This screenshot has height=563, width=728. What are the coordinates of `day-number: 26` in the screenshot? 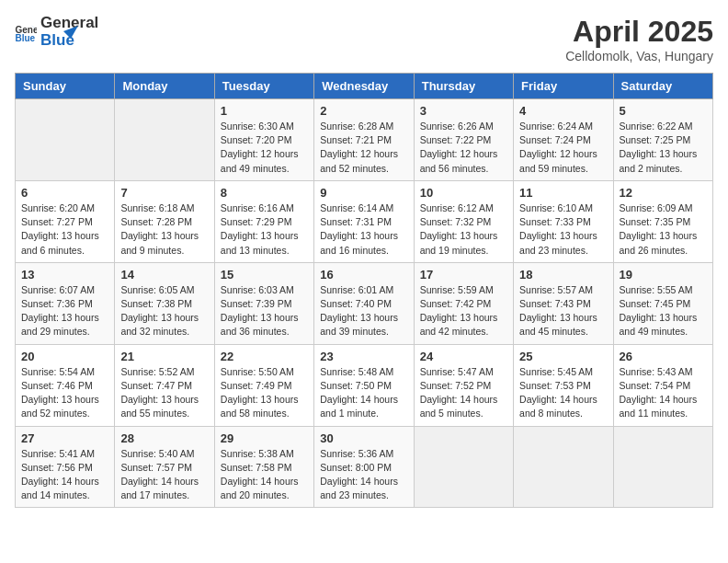 It's located at (664, 357).